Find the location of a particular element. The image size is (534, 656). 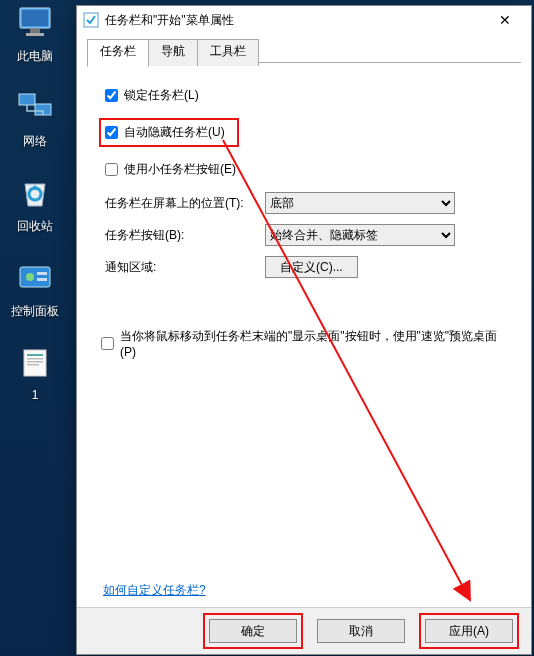

dialog-title: 任务栏和"开始"菜单属性 is located at coordinates (295, 20).